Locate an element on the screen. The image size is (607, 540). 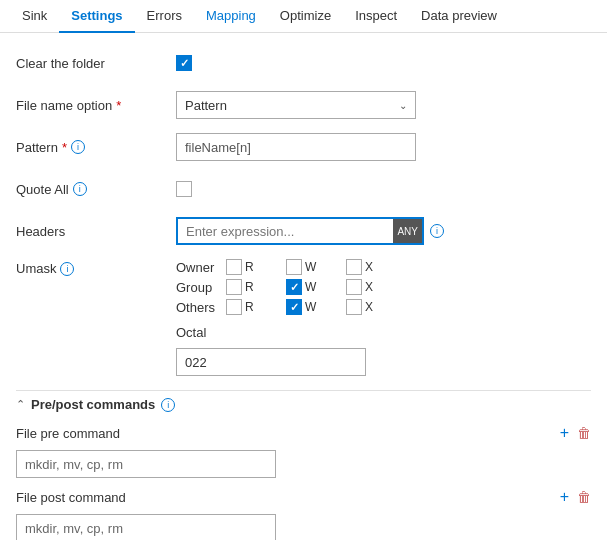
file-name-option-required: * is located at coordinates (118, 106).